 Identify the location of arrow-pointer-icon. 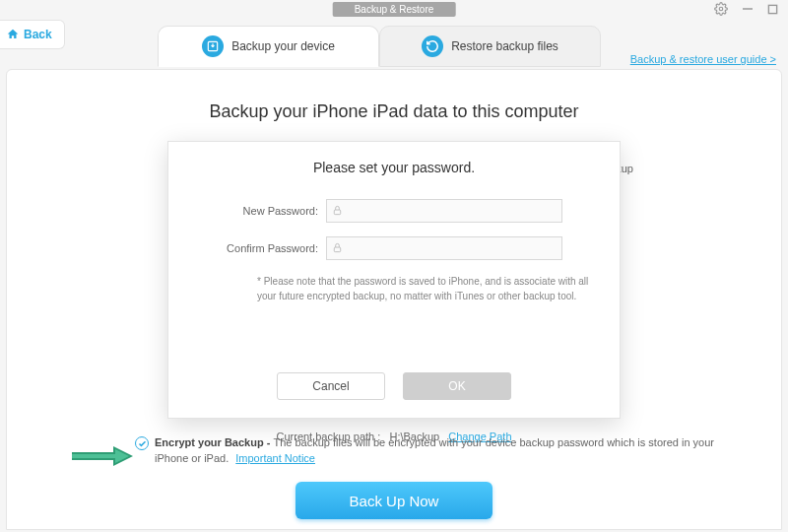
(102, 458).